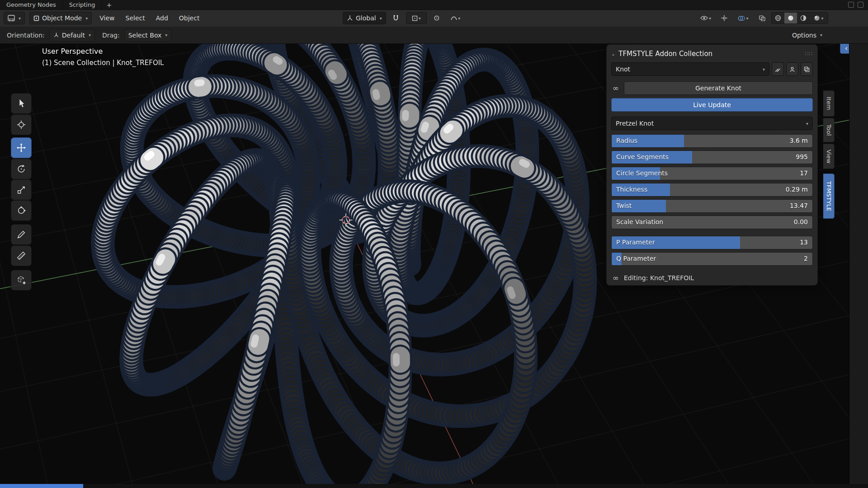 The image size is (868, 488). Describe the element at coordinates (724, 18) in the screenshot. I see `gizmo-toggle` at that location.